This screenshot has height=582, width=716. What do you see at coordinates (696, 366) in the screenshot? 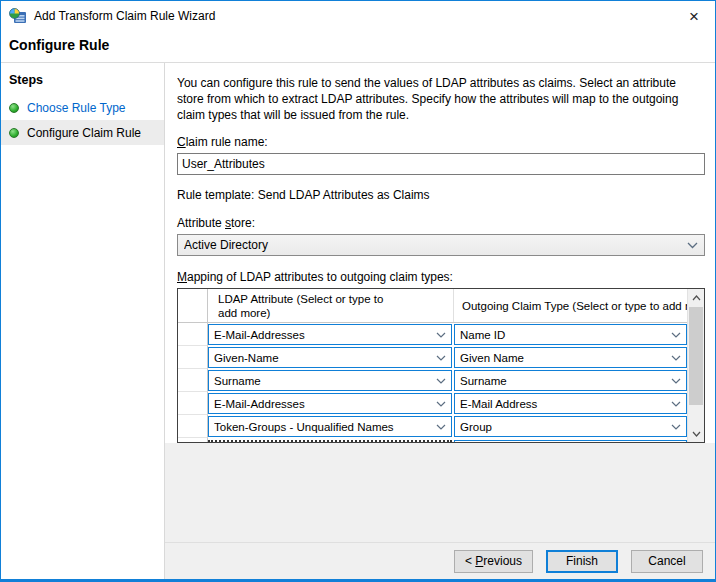
I see `table-scrollbar` at bounding box center [696, 366].